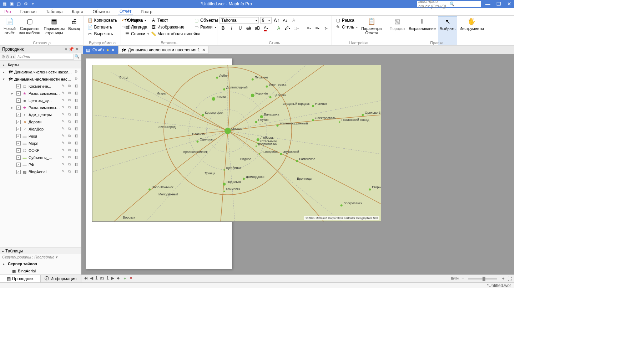 This screenshot has height=364, width=631. Describe the element at coordinates (176, 34) in the screenshot. I see `insert-scalebar-button: 📏Масштабная линейка` at that location.